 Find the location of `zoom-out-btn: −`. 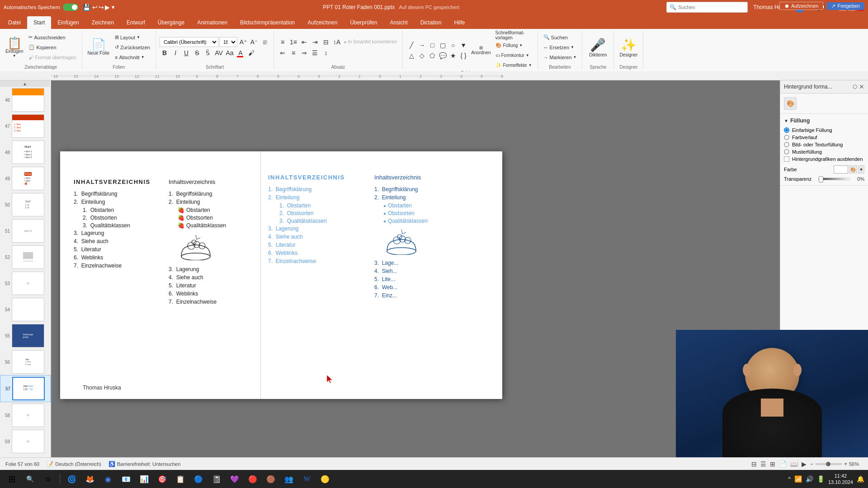

zoom-out-btn: − is located at coordinates (812, 464).